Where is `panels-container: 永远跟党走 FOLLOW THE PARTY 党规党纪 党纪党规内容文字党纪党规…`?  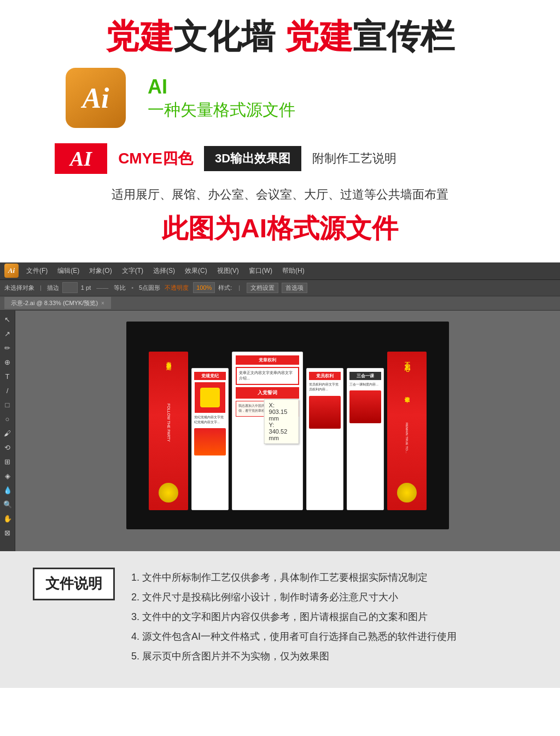
panels-container: 永远跟党走 FOLLOW THE PARTY 党规党纪 党纪党规内容文字党纪党规… is located at coordinates (288, 425).